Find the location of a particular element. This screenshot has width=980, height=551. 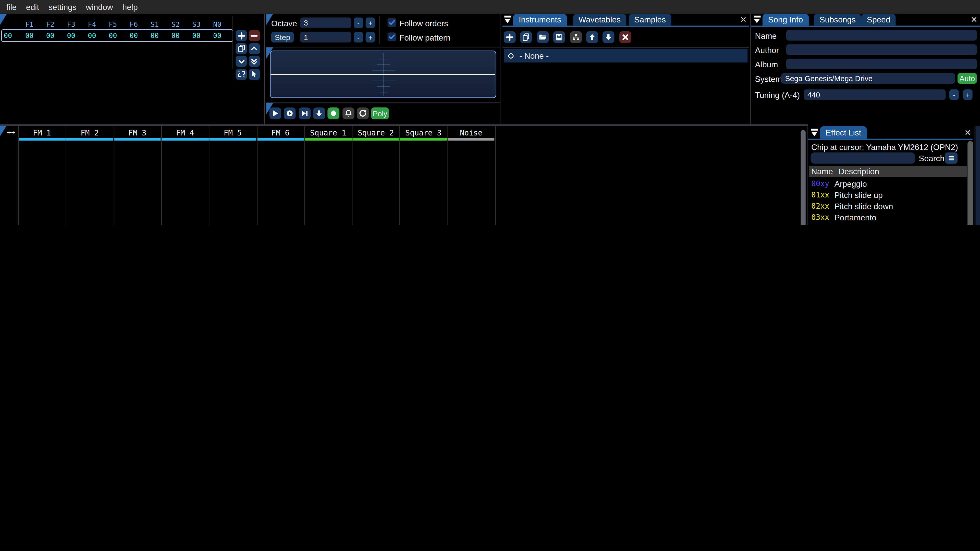

move-instrument-up-button is located at coordinates (592, 37).